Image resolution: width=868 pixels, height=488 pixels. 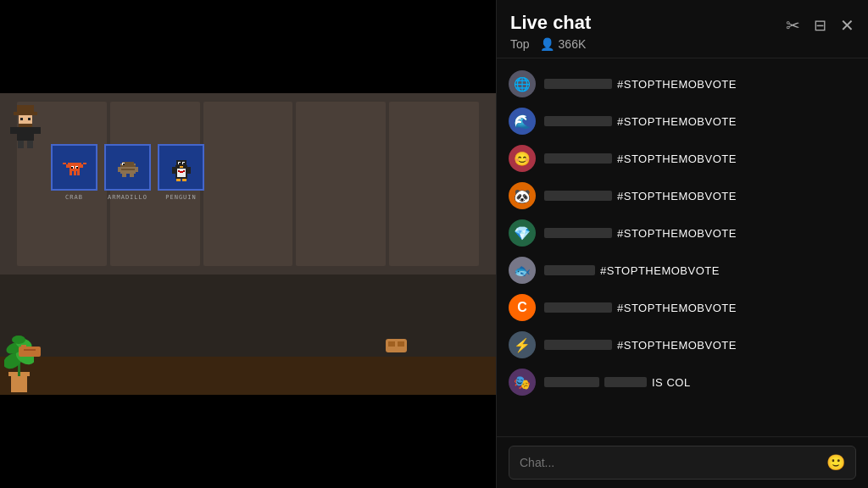 What do you see at coordinates (248, 47) in the screenshot?
I see `black-bar-top` at bounding box center [248, 47].